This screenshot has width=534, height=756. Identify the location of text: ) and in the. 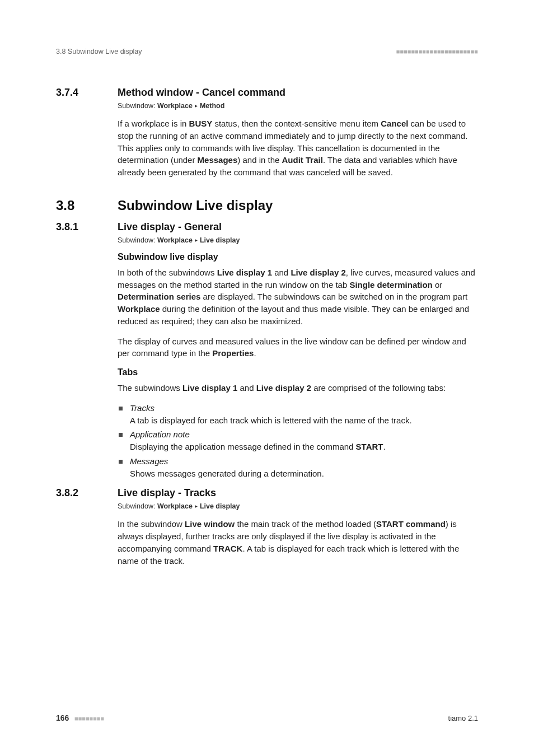
(260, 160).